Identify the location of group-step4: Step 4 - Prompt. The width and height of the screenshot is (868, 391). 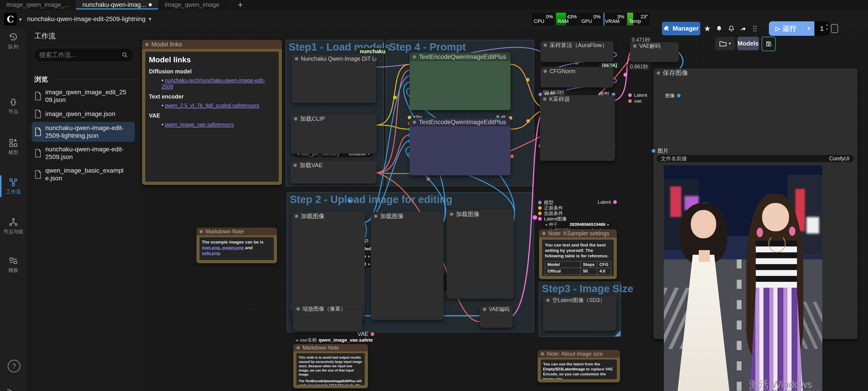
(460, 113).